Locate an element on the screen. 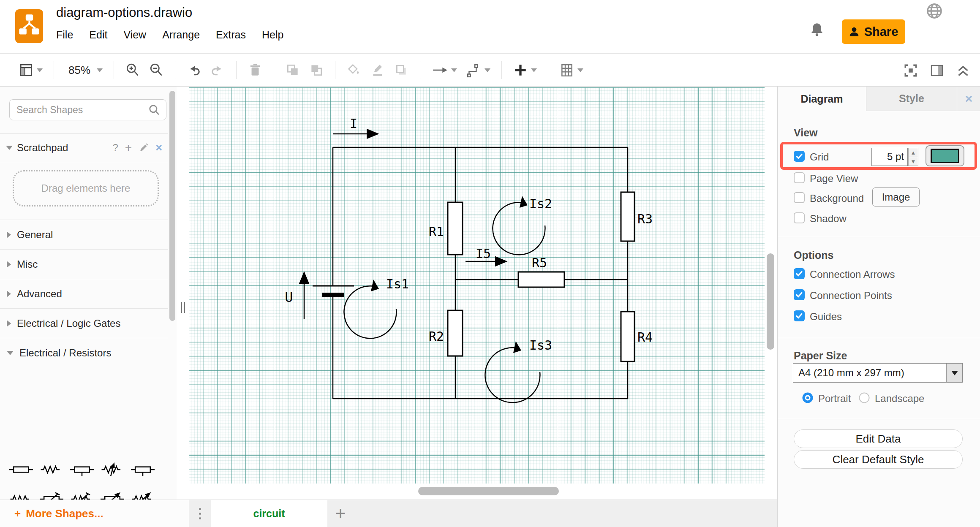 The width and height of the screenshot is (980, 527). fill-color-button is located at coordinates (354, 70).